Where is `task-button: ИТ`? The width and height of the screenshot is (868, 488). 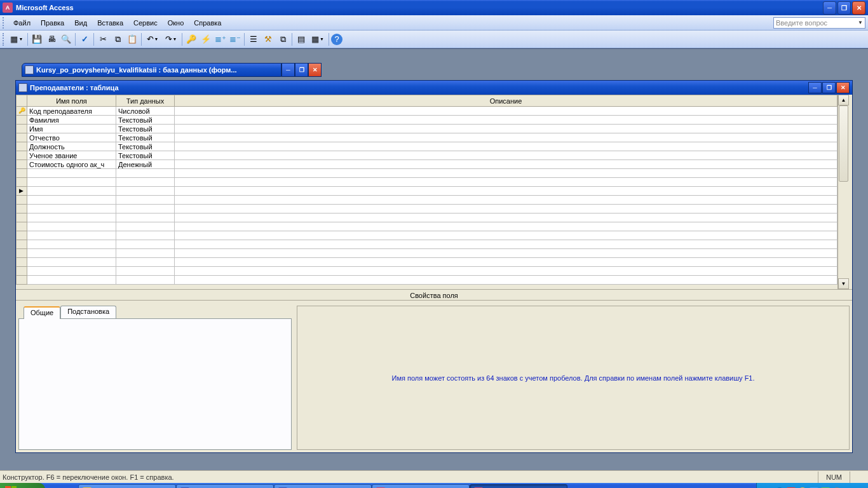
task-button: ИТ is located at coordinates (127, 486).